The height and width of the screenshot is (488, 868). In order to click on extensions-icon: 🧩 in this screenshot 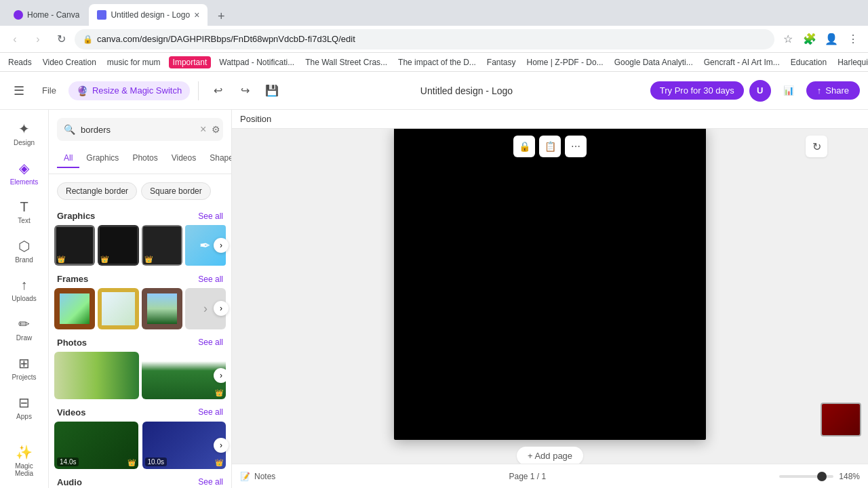, I will do `click(810, 39)`.